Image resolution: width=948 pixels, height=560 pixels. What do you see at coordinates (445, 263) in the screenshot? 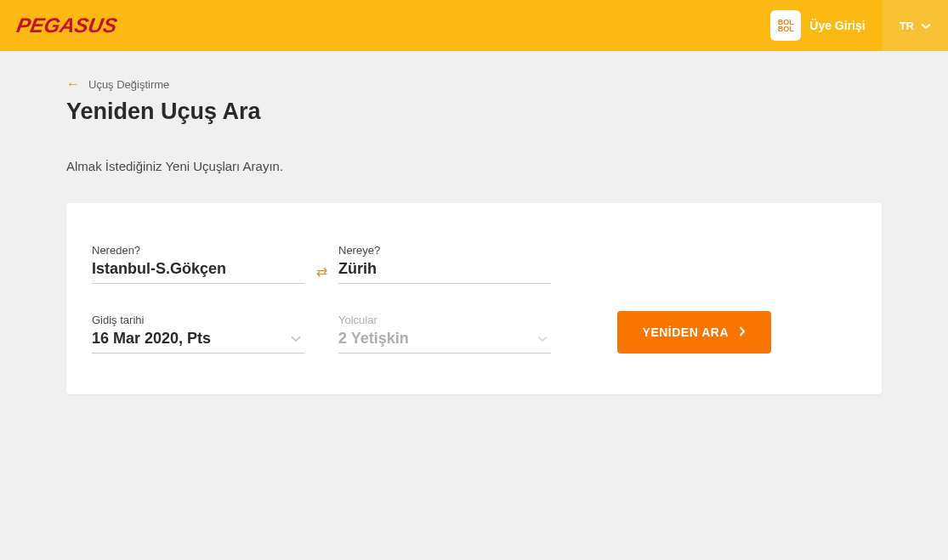
I see `to-field: Nereye?` at bounding box center [445, 263].